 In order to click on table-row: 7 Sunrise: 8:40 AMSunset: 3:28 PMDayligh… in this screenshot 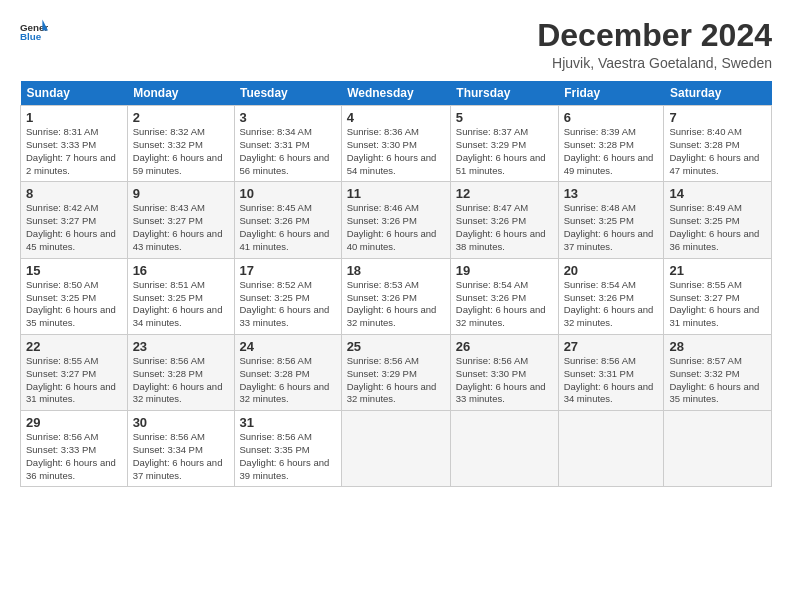, I will do `click(718, 144)`.